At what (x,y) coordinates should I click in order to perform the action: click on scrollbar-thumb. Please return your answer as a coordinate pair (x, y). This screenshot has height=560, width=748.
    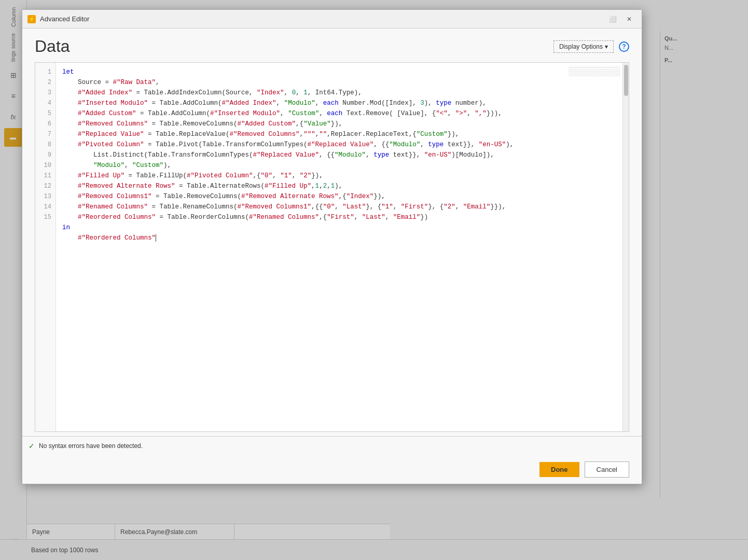
    Looking at the image, I should click on (626, 80).